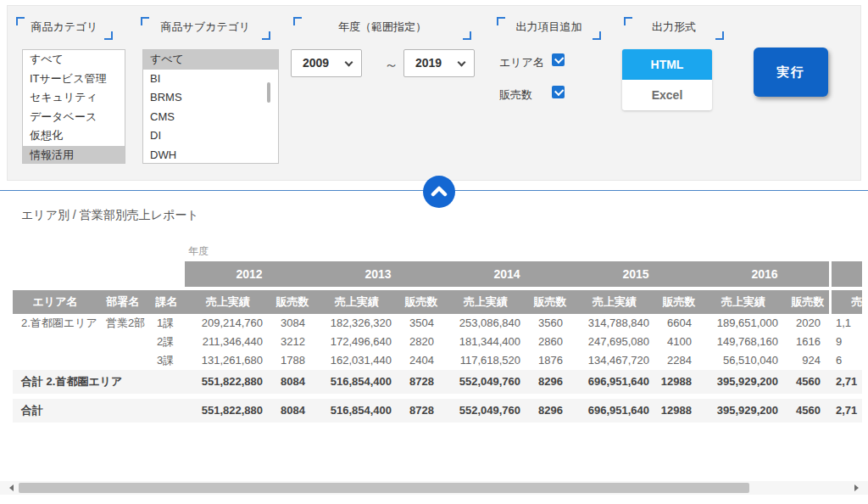  I want to click on value-cell: 162,031,440, so click(357, 361).